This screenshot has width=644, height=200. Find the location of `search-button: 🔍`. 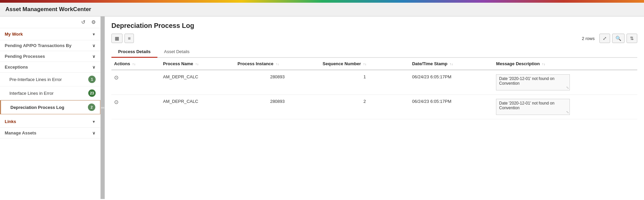

search-button: 🔍 is located at coordinates (618, 38).